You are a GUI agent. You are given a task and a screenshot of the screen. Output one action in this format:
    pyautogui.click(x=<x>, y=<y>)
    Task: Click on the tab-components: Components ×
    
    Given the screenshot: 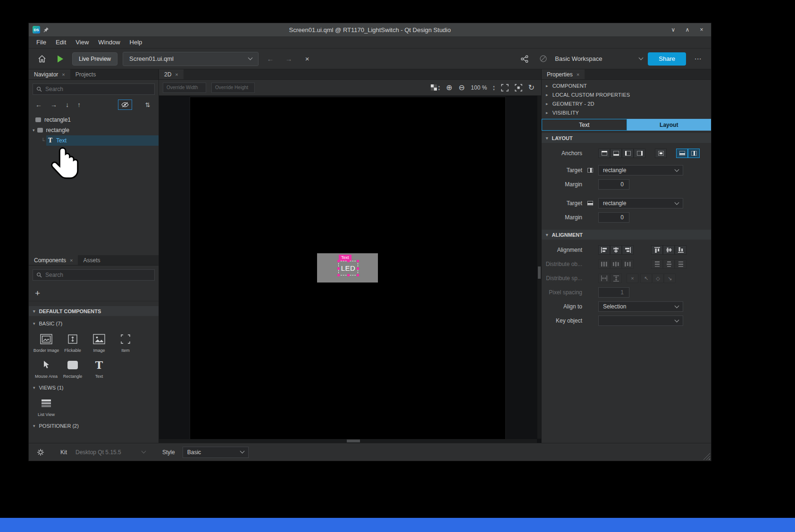 What is the action you would take?
    pyautogui.click(x=53, y=260)
    